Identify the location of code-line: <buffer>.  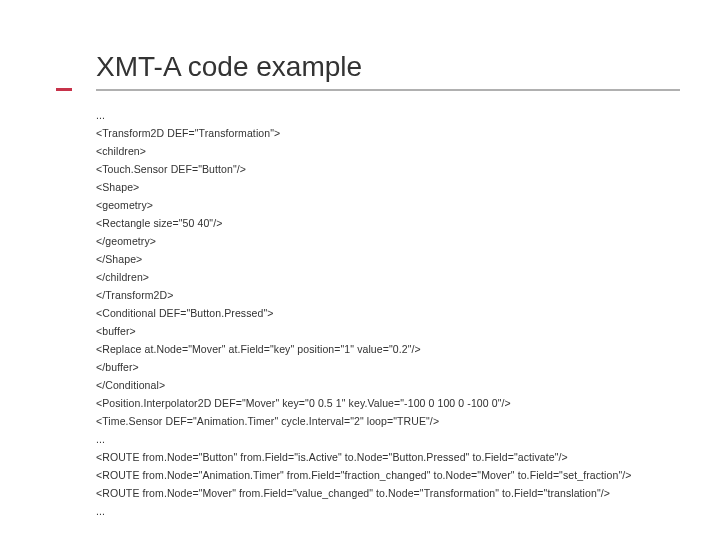
(401, 331).